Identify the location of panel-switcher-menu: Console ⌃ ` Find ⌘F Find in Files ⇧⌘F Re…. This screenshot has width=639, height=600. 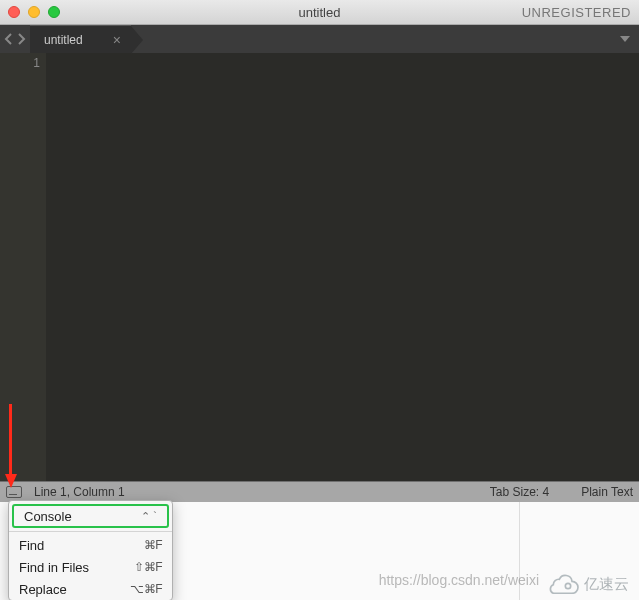
(90, 550).